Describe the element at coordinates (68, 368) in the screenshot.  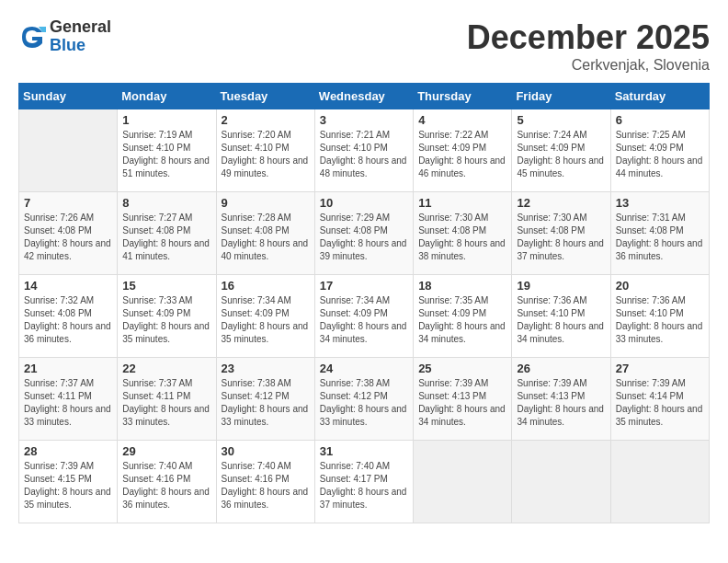
I see `day-number: 21` at that location.